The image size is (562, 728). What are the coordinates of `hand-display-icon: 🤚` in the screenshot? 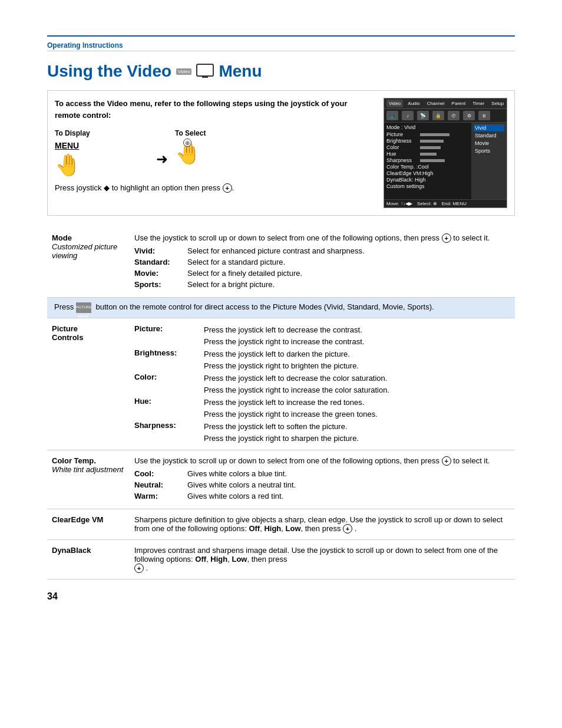 It's located at (68, 165).